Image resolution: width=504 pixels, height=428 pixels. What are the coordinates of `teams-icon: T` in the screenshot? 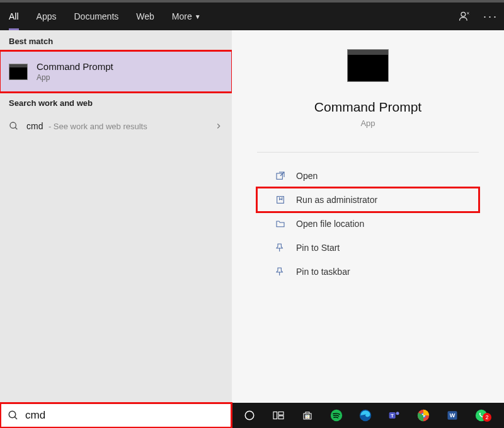 It's located at (394, 415).